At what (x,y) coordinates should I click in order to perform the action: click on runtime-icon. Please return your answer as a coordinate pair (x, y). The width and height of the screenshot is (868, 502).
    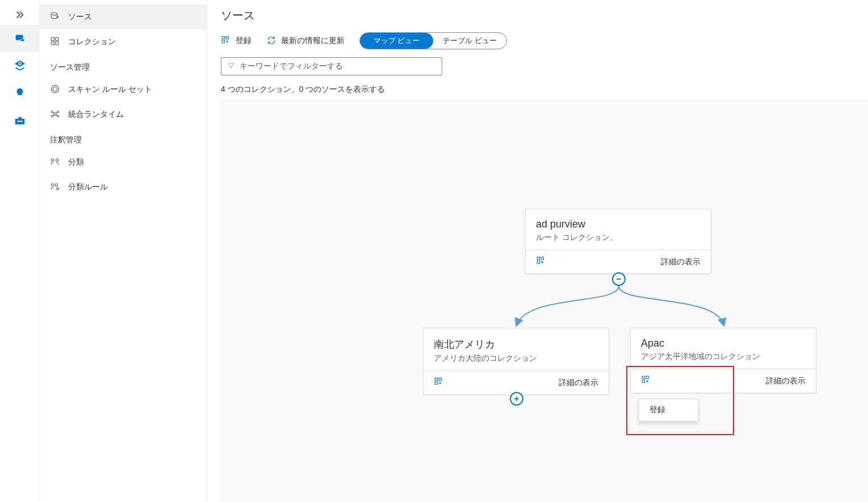
    Looking at the image, I should click on (55, 115).